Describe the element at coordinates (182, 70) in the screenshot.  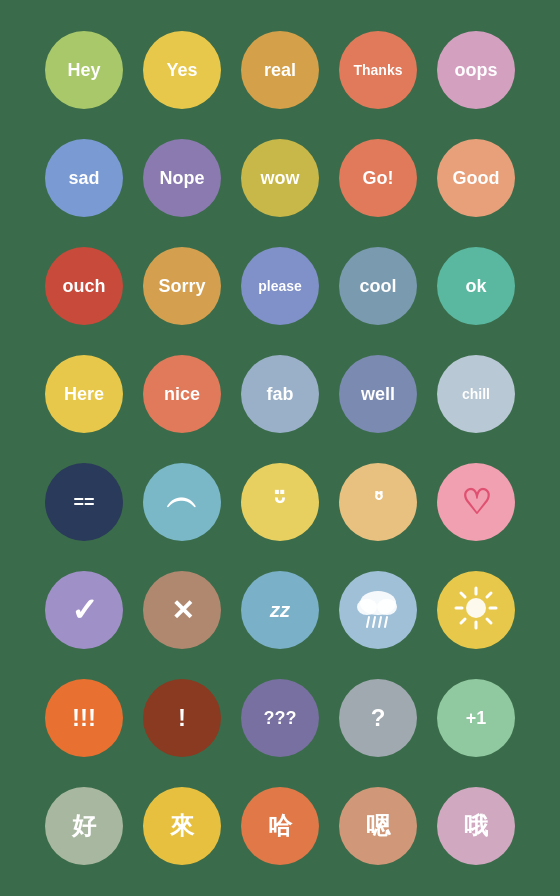
I see `sticker-circle: Yes` at that location.